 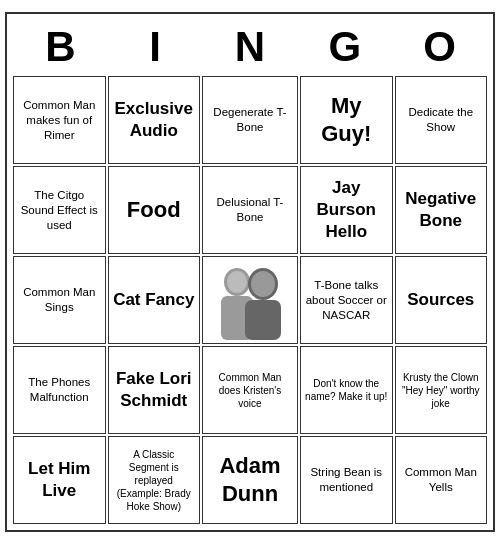 What do you see at coordinates (60, 120) in the screenshot?
I see `bingo-cell-r0c0: Common Man makes fun of Rimer` at bounding box center [60, 120].